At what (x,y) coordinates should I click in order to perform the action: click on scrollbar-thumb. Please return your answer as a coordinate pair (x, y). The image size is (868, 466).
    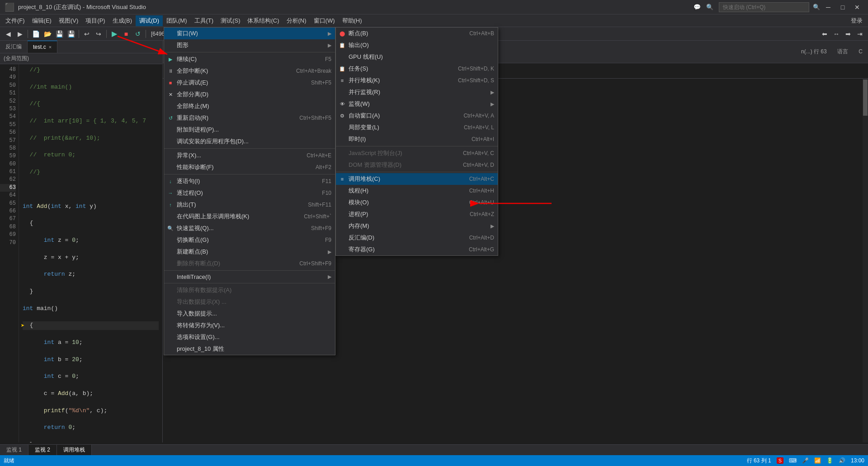
    Looking at the image, I should click on (865, 98).